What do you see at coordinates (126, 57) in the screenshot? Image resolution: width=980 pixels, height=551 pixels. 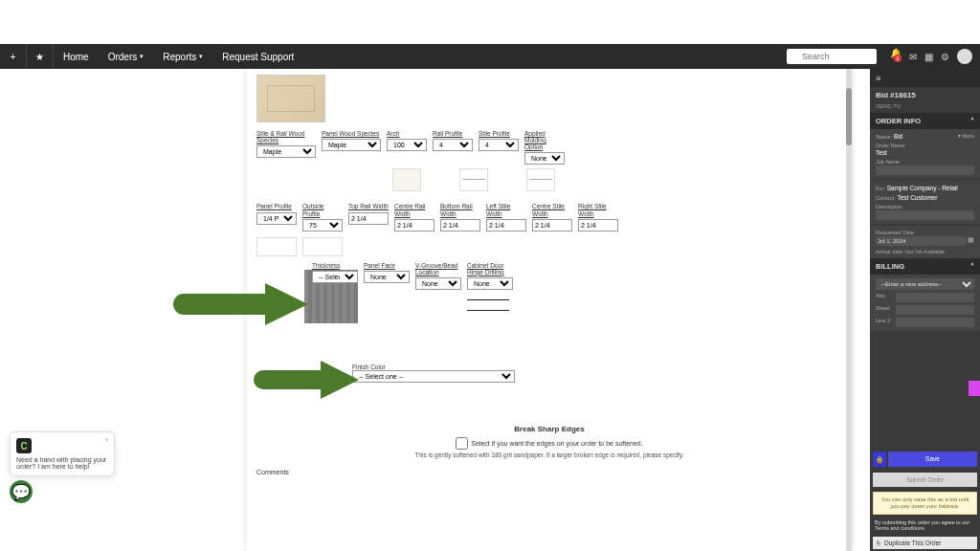 I see `nav-orders: Orders▾` at bounding box center [126, 57].